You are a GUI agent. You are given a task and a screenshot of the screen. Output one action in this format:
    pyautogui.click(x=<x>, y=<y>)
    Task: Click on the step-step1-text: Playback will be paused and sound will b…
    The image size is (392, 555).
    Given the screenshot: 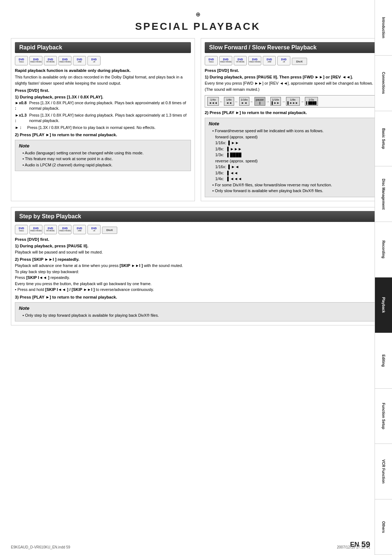 What is the action you would take?
    pyautogui.click(x=198, y=252)
    